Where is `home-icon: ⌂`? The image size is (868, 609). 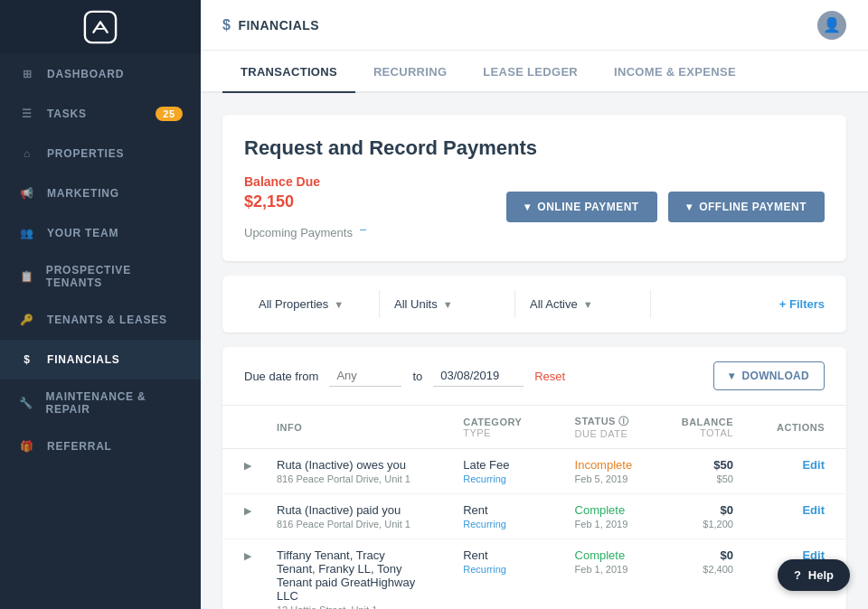 home-icon: ⌂ is located at coordinates (27, 154).